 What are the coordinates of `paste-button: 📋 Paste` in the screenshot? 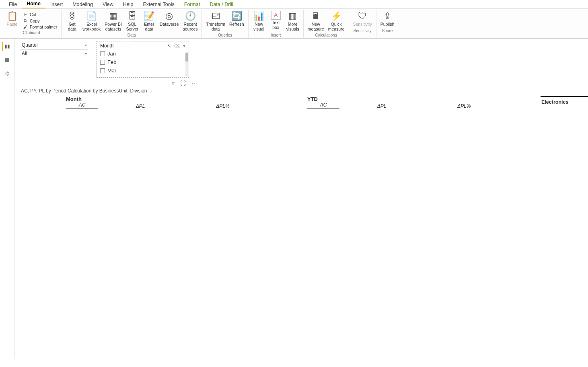 It's located at (12, 19).